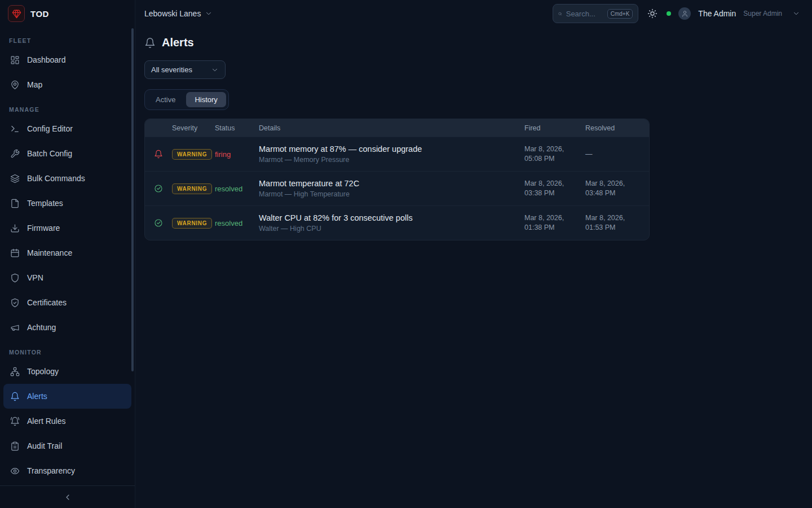 The height and width of the screenshot is (508, 812). What do you see at coordinates (68, 416) in the screenshot?
I see `nav-section-monitor: MONITOR Topology Alerts Alert Rules Audi…` at bounding box center [68, 416].